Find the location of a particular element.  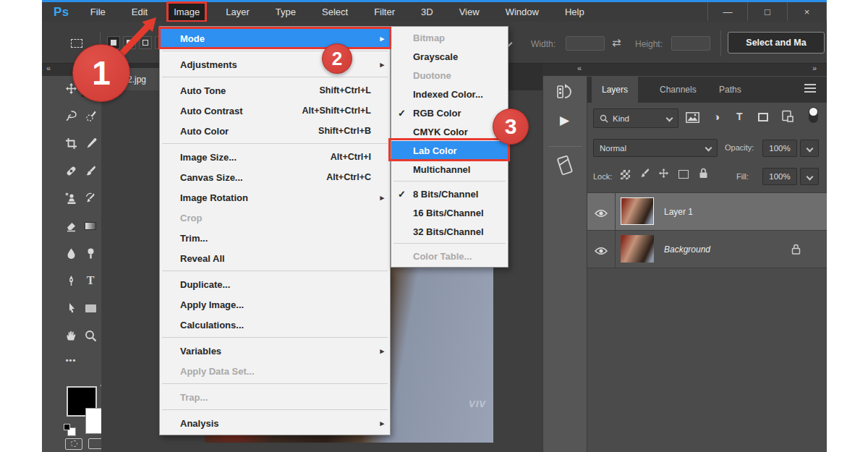

menu-item-analysis: Analysis▸ is located at coordinates (275, 423).